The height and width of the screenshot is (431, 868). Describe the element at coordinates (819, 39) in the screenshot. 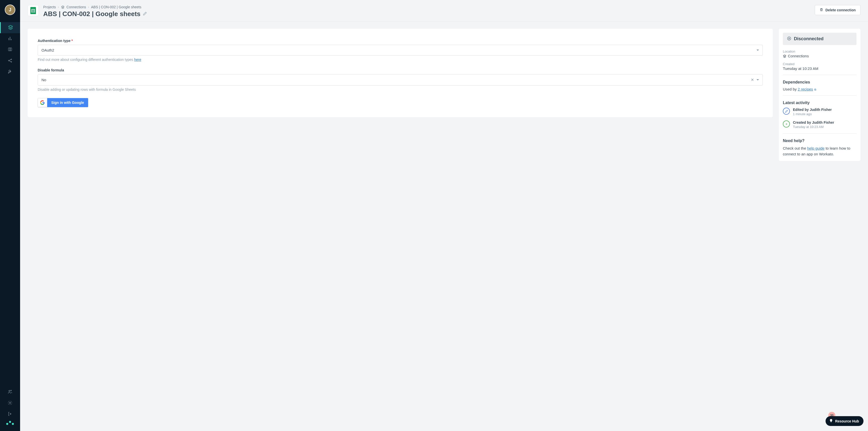

I see `connection-status: Disconnected` at that location.